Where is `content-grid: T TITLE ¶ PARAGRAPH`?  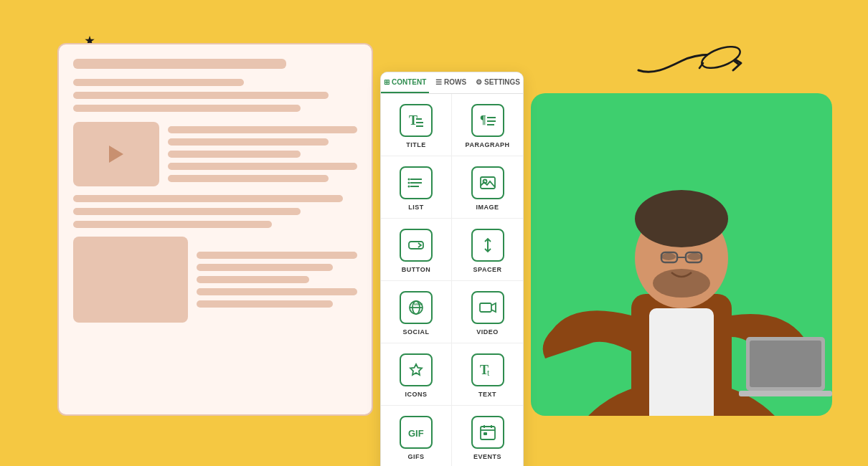
content-grid: T TITLE ¶ PARAGRAPH is located at coordinates (452, 280).